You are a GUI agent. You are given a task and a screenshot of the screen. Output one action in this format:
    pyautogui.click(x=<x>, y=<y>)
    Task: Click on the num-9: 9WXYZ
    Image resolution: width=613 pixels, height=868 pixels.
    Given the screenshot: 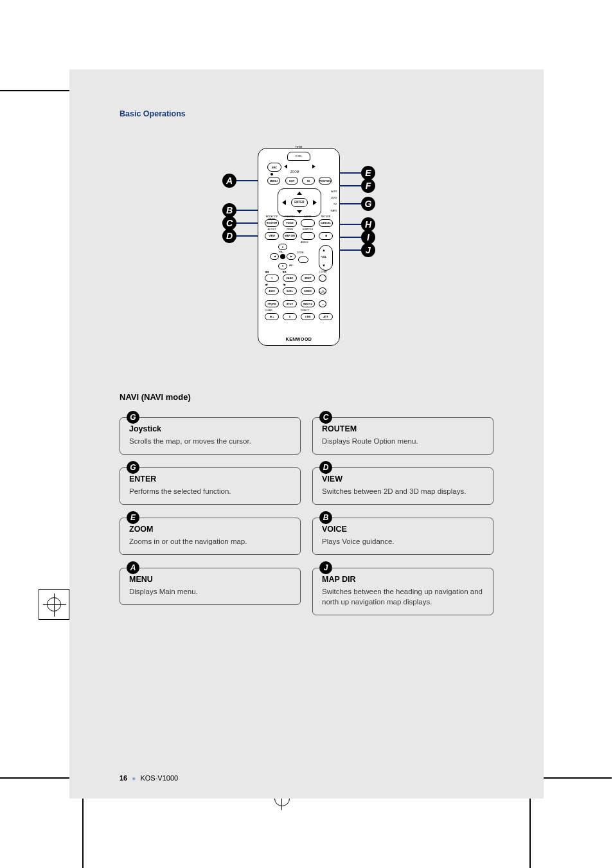 What is the action you would take?
    pyautogui.click(x=308, y=303)
    